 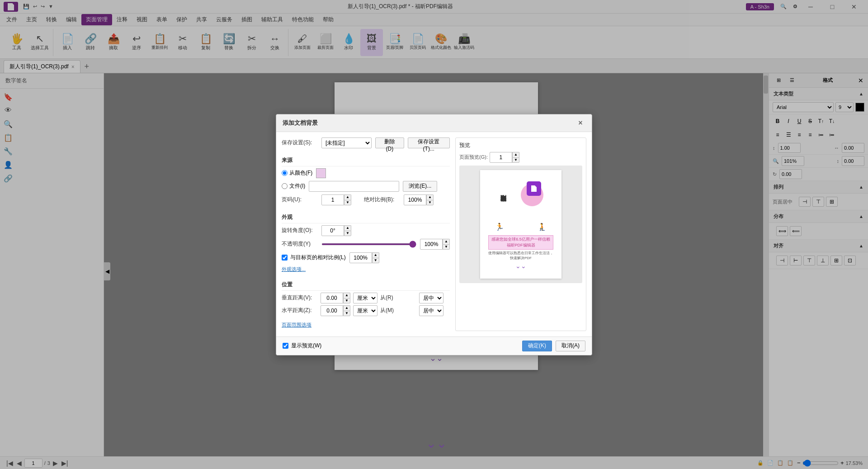 What do you see at coordinates (285, 173) in the screenshot?
I see `color-radio` at bounding box center [285, 173].